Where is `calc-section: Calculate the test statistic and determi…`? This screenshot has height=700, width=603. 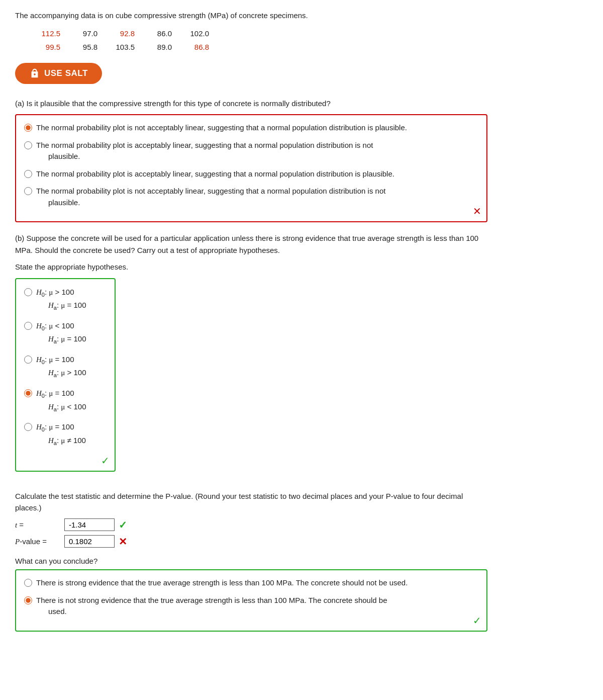 calc-section: Calculate the test statistic and determi… is located at coordinates (251, 519).